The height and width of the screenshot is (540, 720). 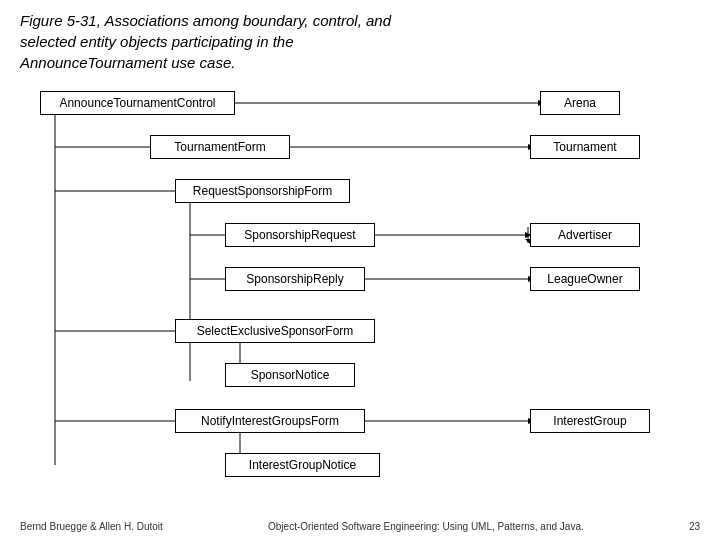 I want to click on box-tournament-form: TournamentForm, so click(x=220, y=147).